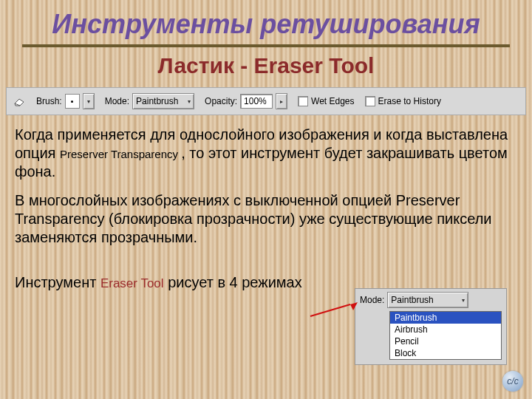 The height and width of the screenshot is (399, 532). Describe the element at coordinates (370, 101) in the screenshot. I see `erase-history-checkbox` at that location.